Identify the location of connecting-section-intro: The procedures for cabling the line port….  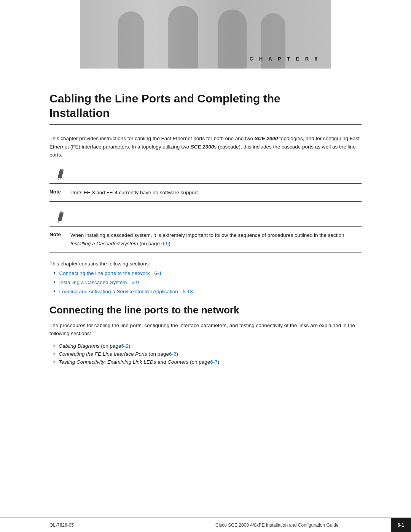
(206, 330).